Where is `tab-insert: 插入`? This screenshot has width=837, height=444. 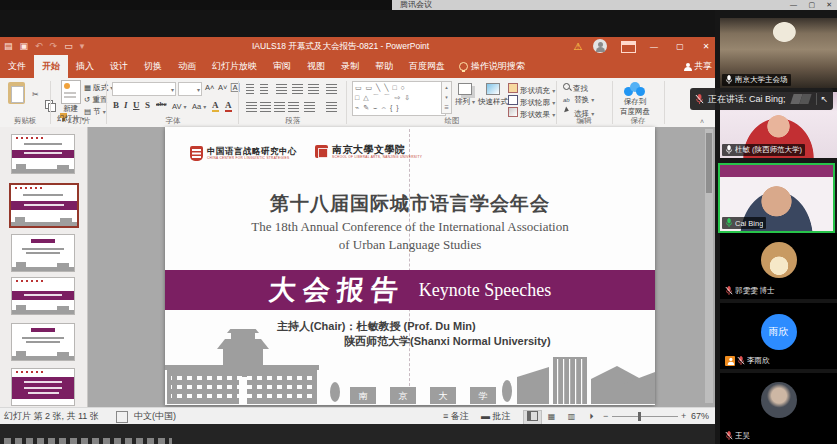
tab-insert: 插入 is located at coordinates (85, 66).